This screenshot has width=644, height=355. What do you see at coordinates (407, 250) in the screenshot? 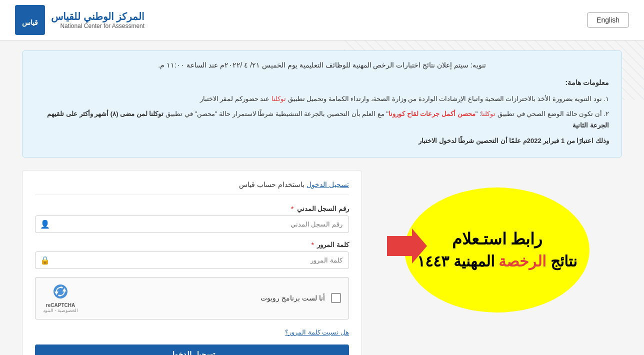
I see `arrow-right-icon` at bounding box center [407, 250].